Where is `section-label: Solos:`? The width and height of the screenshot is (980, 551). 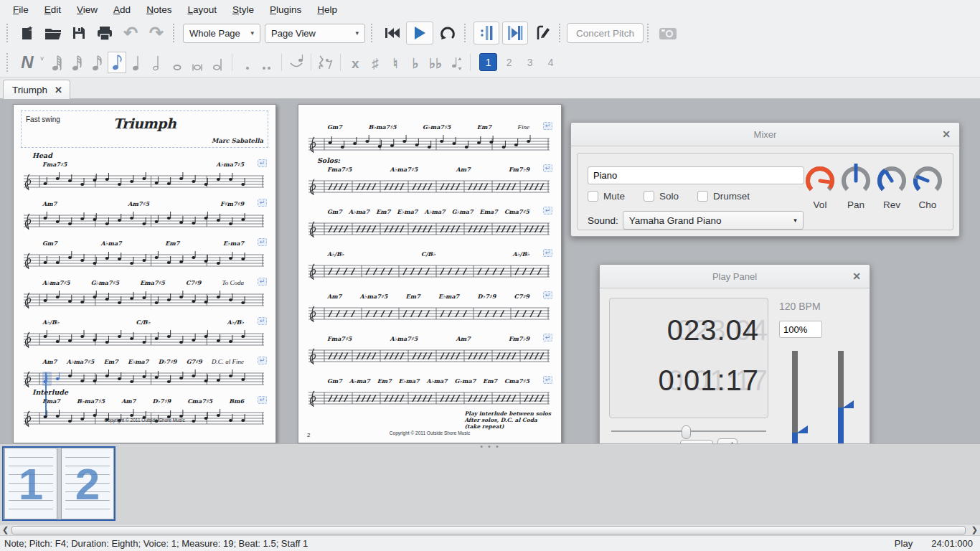
section-label: Solos: is located at coordinates (329, 161).